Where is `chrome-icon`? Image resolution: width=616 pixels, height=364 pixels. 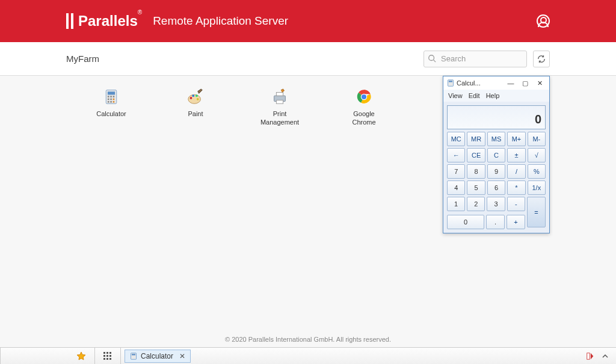 chrome-icon is located at coordinates (364, 97).